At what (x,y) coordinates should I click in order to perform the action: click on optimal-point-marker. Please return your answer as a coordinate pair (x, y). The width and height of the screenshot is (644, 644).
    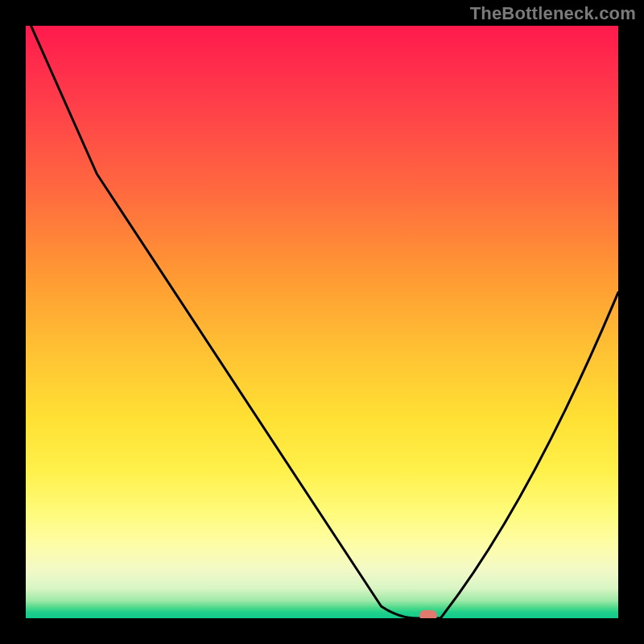
    Looking at the image, I should click on (428, 614).